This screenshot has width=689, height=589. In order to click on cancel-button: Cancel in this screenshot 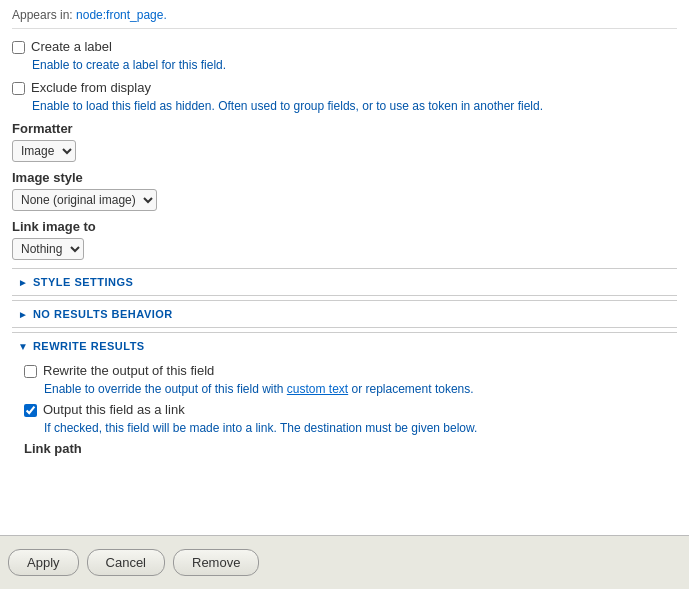, I will do `click(126, 562)`.